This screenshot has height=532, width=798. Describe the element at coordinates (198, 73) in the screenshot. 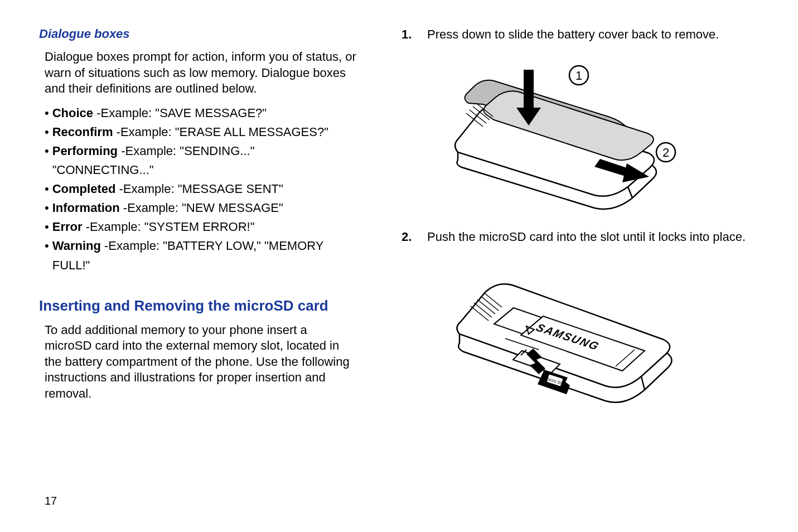

I see `dialogue-boxes-intro: Dialogue boxes prompt for action, inform…` at that location.